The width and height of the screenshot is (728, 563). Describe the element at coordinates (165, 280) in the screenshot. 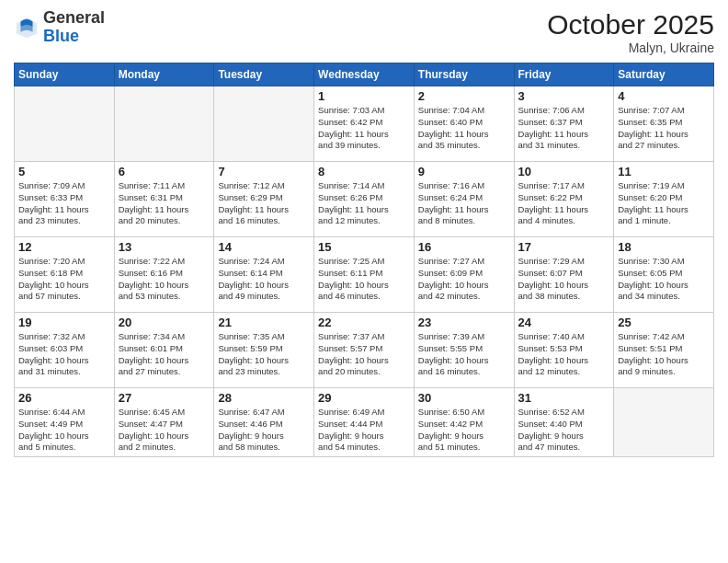

I see `day-info: Sunrise: 7:22 AM Sunset: 6:16 PM Dayligh…` at that location.